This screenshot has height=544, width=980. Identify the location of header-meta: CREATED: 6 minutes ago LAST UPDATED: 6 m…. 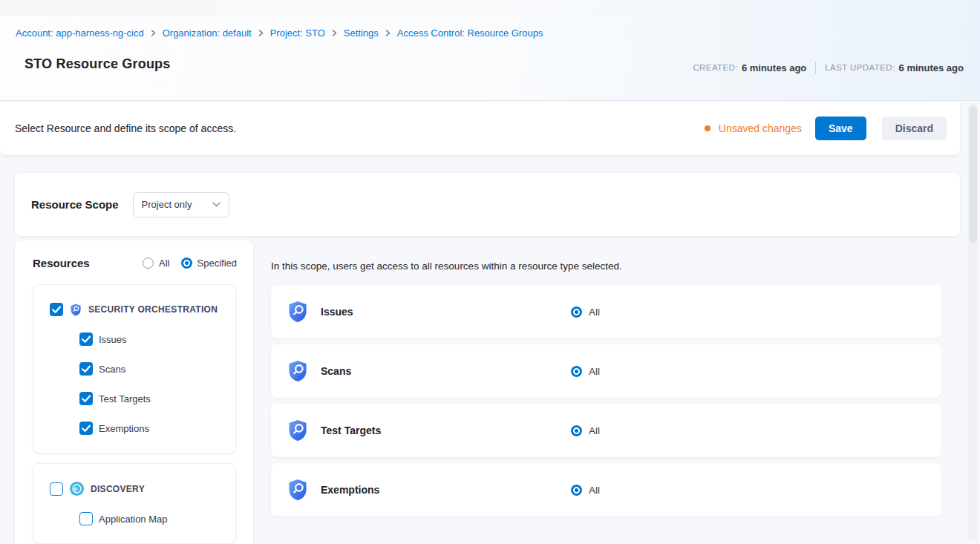
(829, 68).